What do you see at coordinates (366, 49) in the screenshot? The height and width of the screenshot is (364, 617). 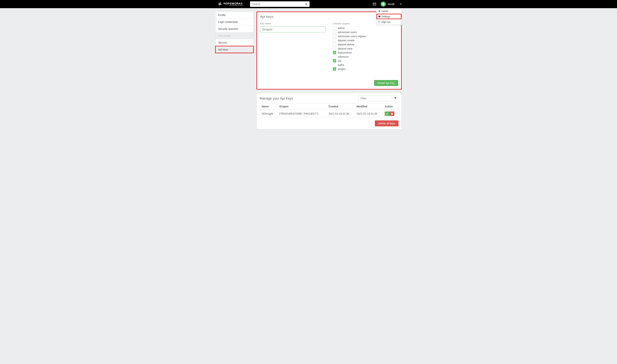 I see `scopes-list: adminadminister.usersadminister.users.re…` at bounding box center [366, 49].